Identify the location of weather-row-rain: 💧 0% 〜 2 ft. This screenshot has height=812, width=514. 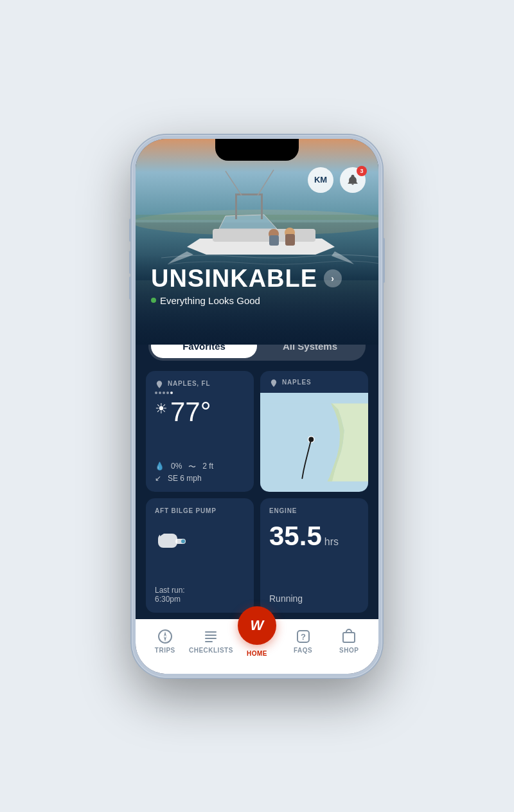
(200, 467).